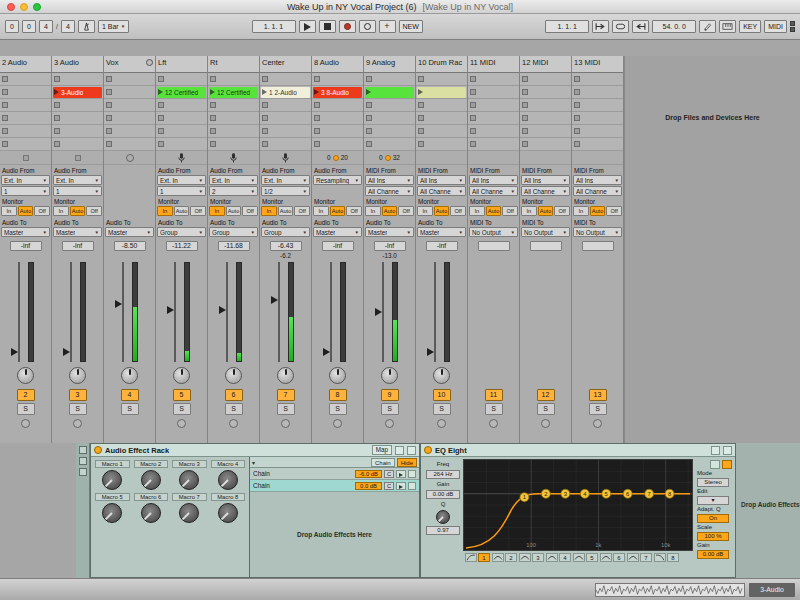  Describe the element at coordinates (428, 450) in the screenshot. I see `device-on-icon` at that location.